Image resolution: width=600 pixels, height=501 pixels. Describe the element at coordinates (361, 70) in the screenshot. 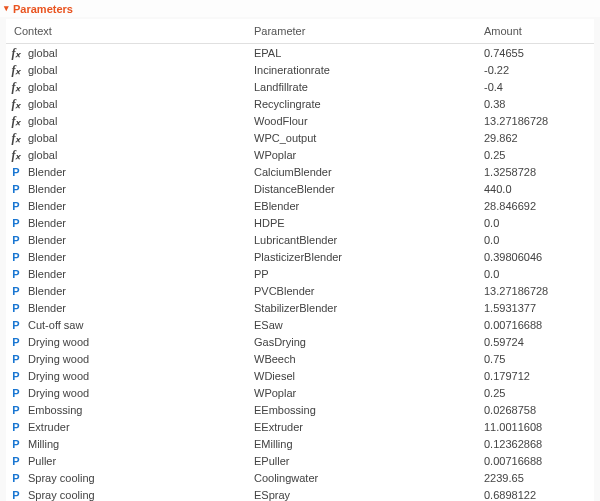

I see `parameter-cell: Incinerationrate` at that location.